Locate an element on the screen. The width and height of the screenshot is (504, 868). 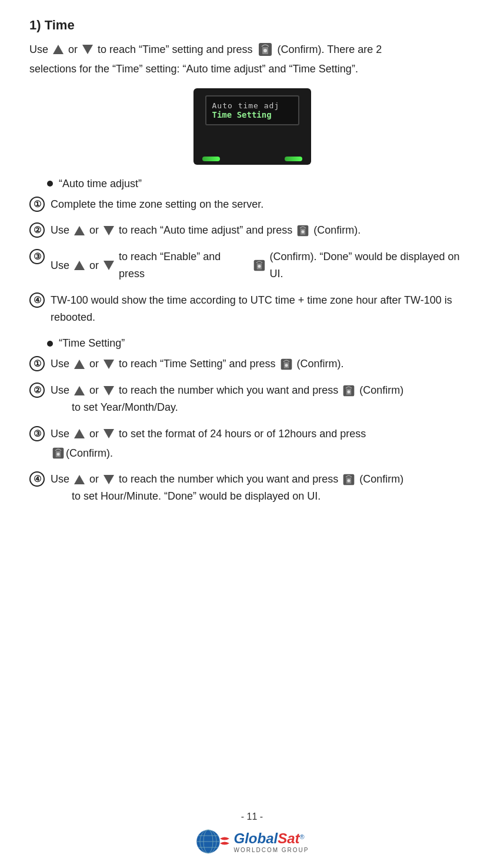
auto-step-1: ① Complete the time zone setting on the … is located at coordinates (252, 205).